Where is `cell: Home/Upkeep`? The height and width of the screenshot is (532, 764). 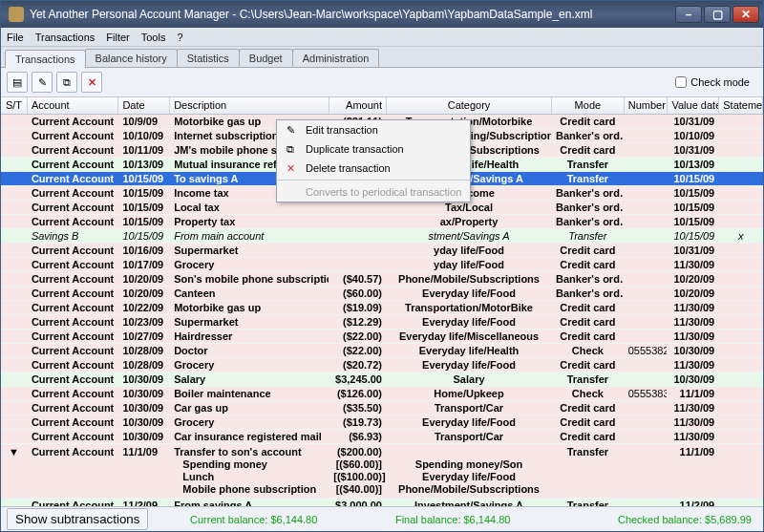
cell: Home/Upkeep is located at coordinates (470, 394).